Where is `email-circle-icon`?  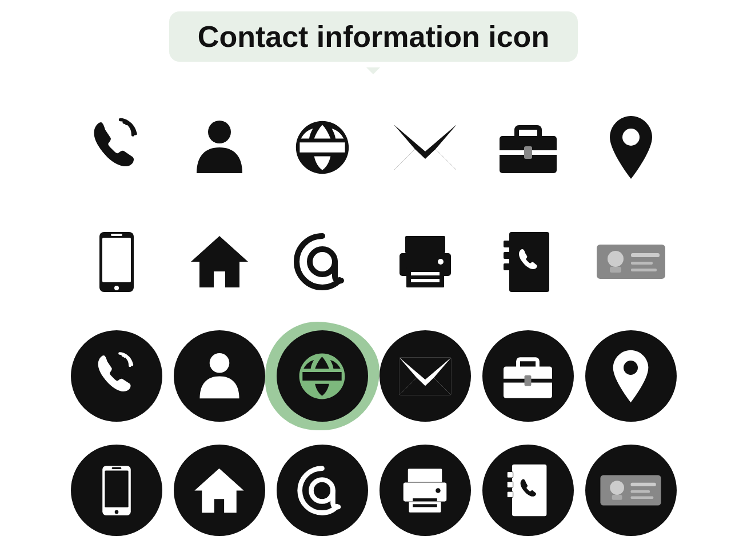
email-circle-icon is located at coordinates (425, 376).